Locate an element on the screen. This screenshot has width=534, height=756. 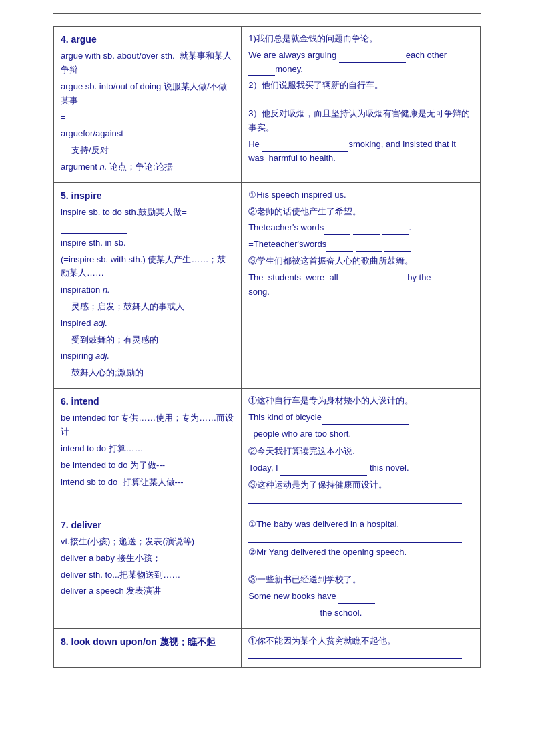
inspire-chinese-3: ③学生们都被这首振奋人心的歌曲所鼓舞。 is located at coordinates (360, 262).